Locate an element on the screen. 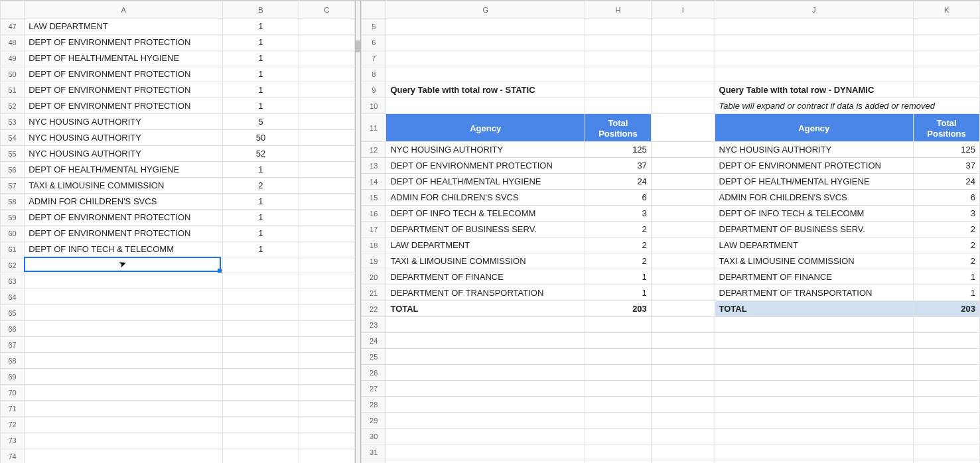 The width and height of the screenshot is (980, 463). static-val-19: 2 is located at coordinates (618, 261).